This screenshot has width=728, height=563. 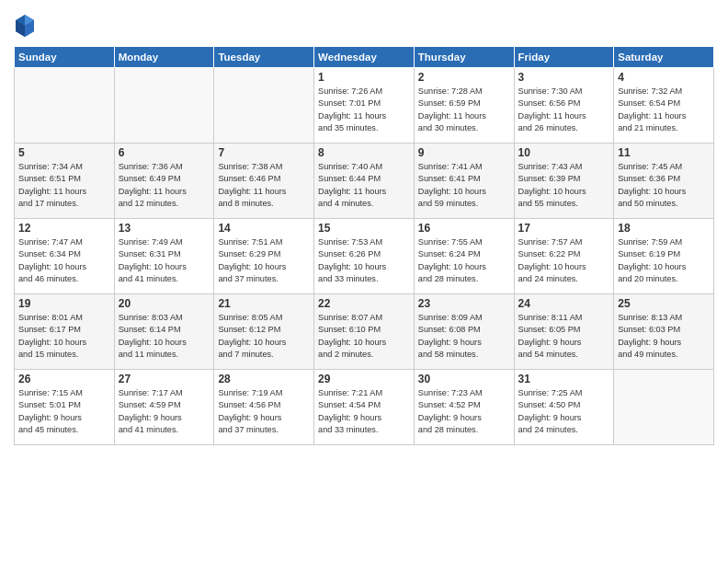 What do you see at coordinates (265, 408) in the screenshot?
I see `calendar-cell: 28Sunrise: 7:19 AM Sunset: 4:56 PM Dayli…` at bounding box center [265, 408].